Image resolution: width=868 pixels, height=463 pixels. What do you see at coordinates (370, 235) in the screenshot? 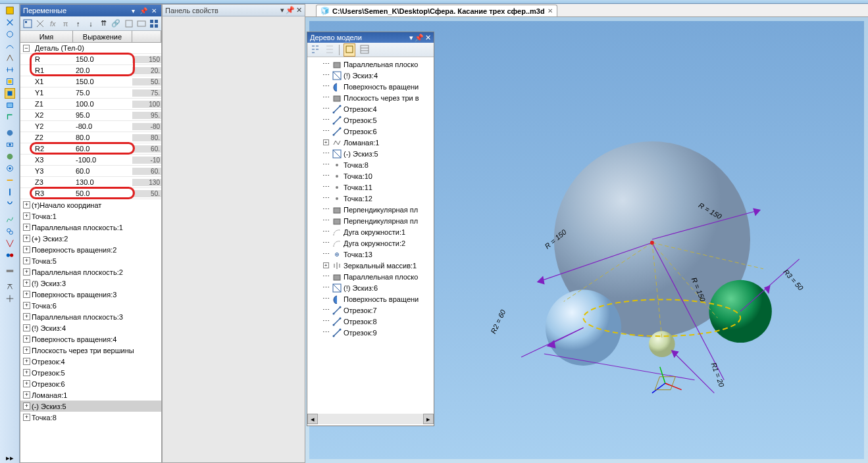
I see `model-tree-body: ⋯Параллельная плоско⋯(!) Эскиз:4⋯Поверхн…` at bounding box center [370, 235].